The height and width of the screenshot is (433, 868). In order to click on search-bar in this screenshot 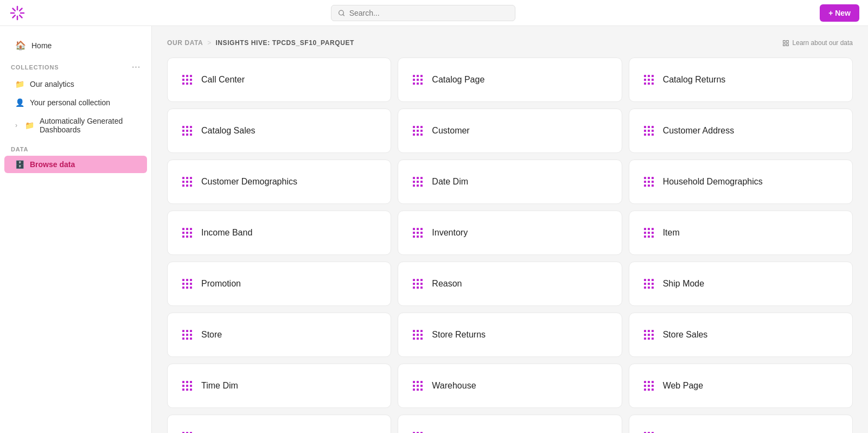, I will do `click(423, 13)`.